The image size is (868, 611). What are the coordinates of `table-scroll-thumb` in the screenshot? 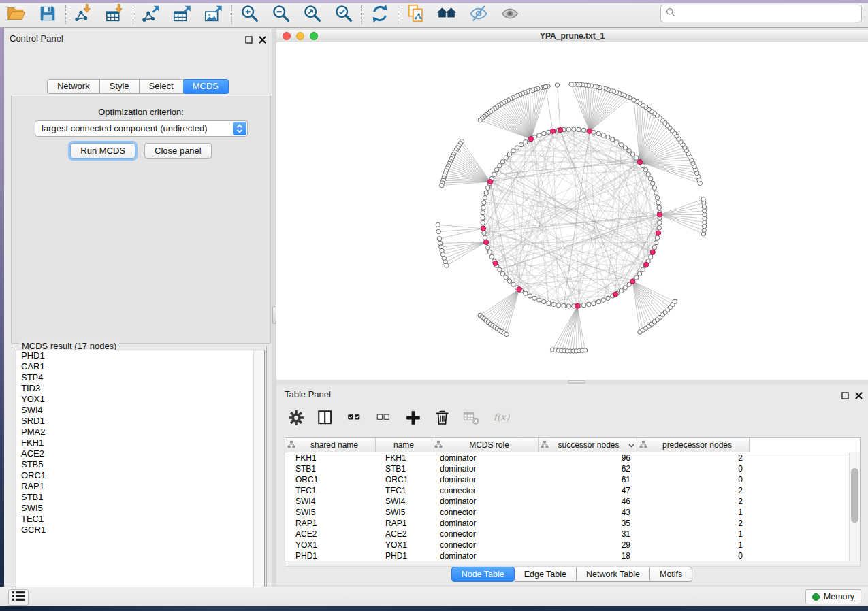 It's located at (855, 495).